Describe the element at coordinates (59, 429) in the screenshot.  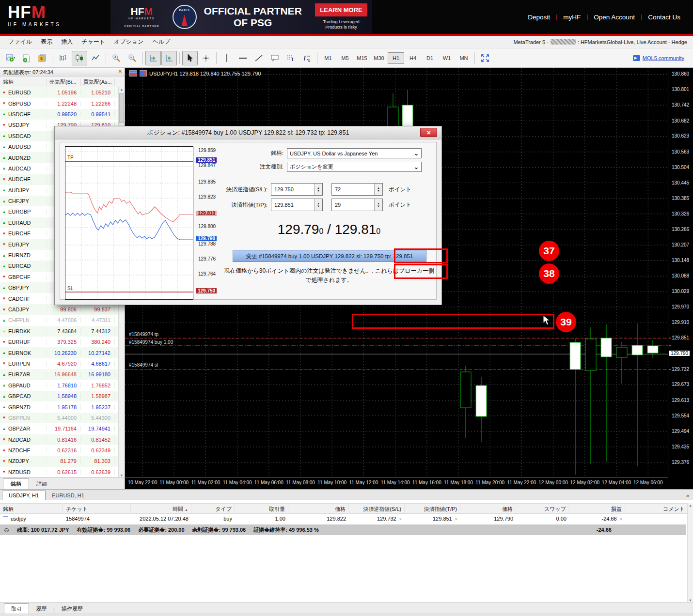
I see `watch-row-gbpzar: GBPZAR19.7116419.74941` at that location.